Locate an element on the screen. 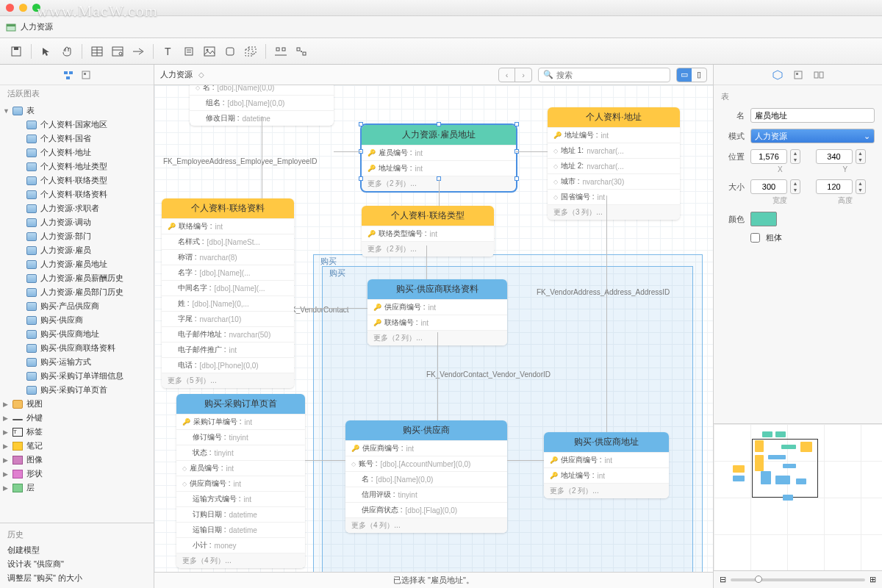 This screenshot has height=588, width=882. nav-forward: › is located at coordinates (523, 75).